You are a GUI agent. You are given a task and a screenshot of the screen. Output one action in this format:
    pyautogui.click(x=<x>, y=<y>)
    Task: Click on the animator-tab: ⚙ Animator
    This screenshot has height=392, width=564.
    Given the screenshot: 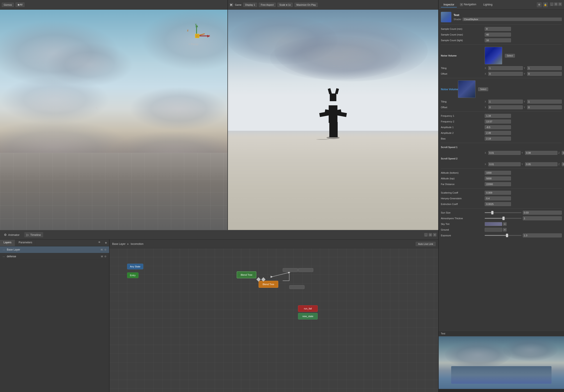 What is the action you would take?
    pyautogui.click(x=12, y=235)
    